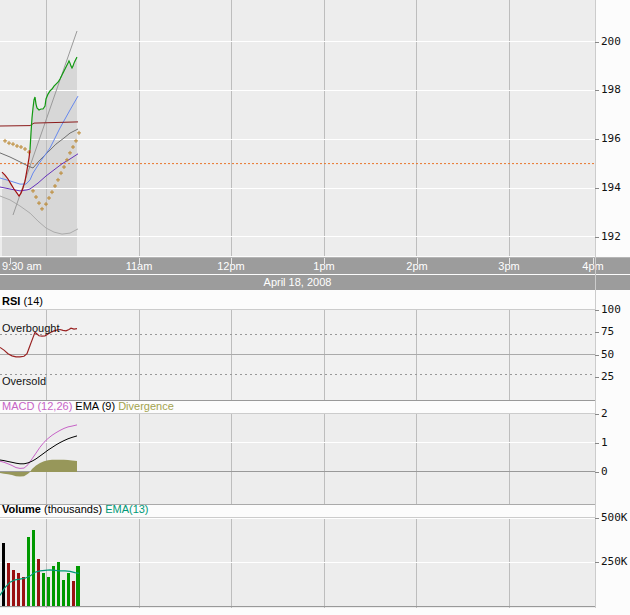  Describe the element at coordinates (593, 266) in the screenshot. I see `time-axis-label: 4pm` at that location.